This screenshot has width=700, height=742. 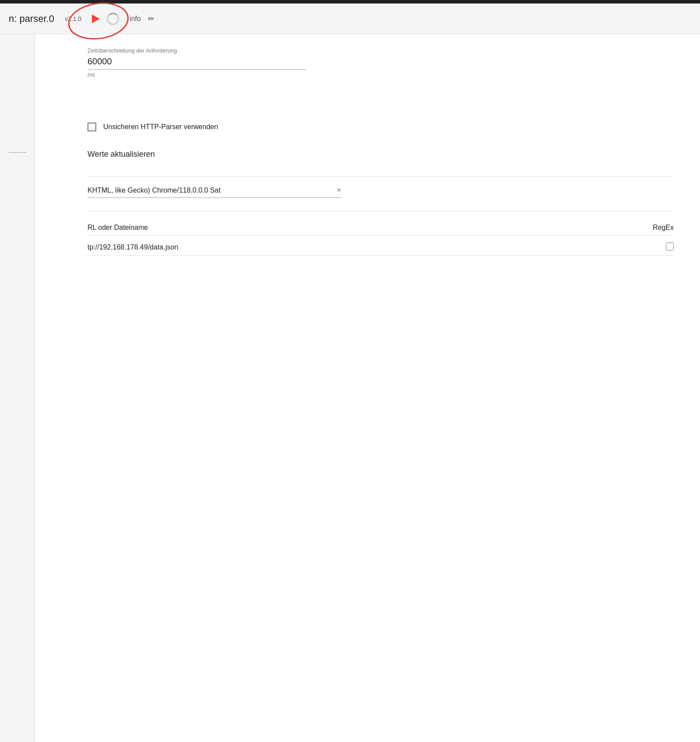 I want to click on table-header: RL oder Dateiname RegEx, so click(x=381, y=228).